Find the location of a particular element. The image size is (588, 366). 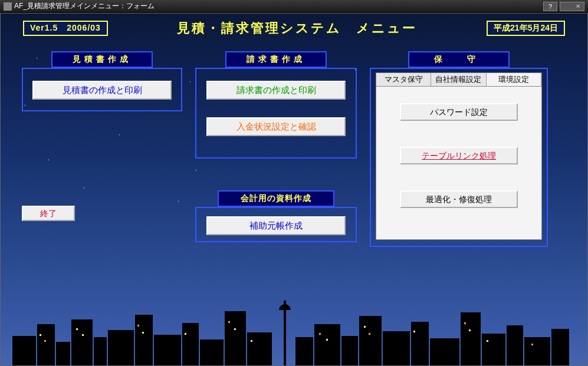

btn-payment-status: 入金状況設定と確認 is located at coordinates (276, 127).